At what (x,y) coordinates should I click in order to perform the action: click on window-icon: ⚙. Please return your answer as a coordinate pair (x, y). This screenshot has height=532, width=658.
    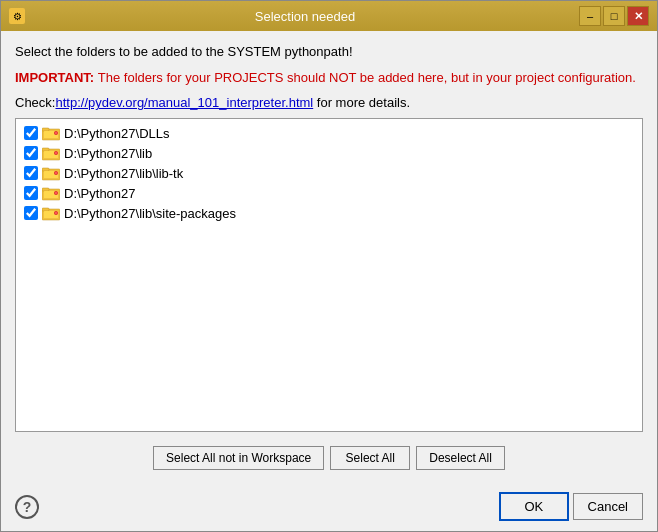
    Looking at the image, I should click on (17, 16).